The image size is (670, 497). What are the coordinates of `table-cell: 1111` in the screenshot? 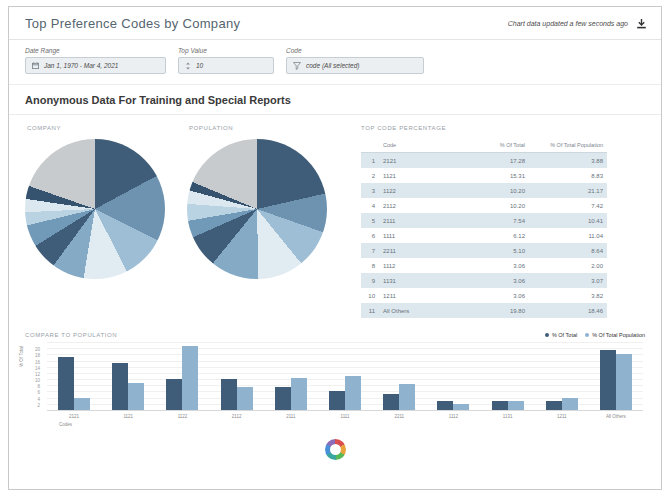 It's located at (418, 236).